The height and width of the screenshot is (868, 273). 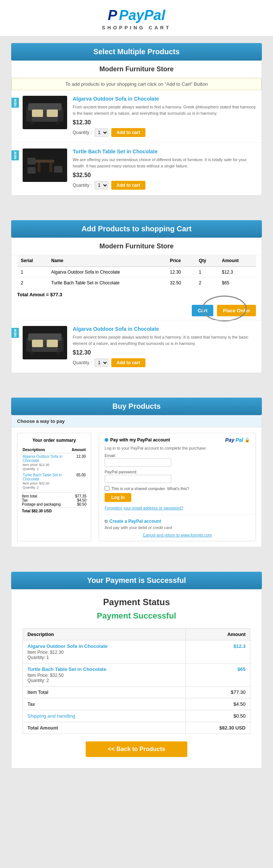 I want to click on item-total-row: Item Total $77.30, so click(x=136, y=692).